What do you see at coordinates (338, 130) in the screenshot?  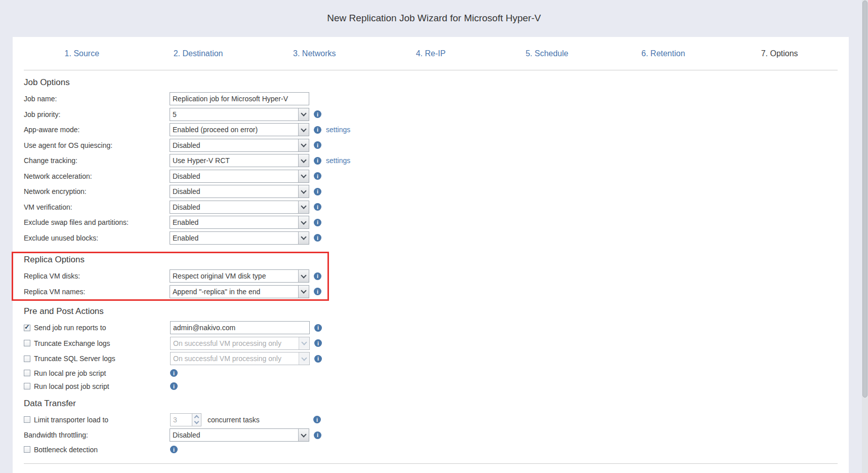 I see `app-aware-settings-link: settings` at bounding box center [338, 130].